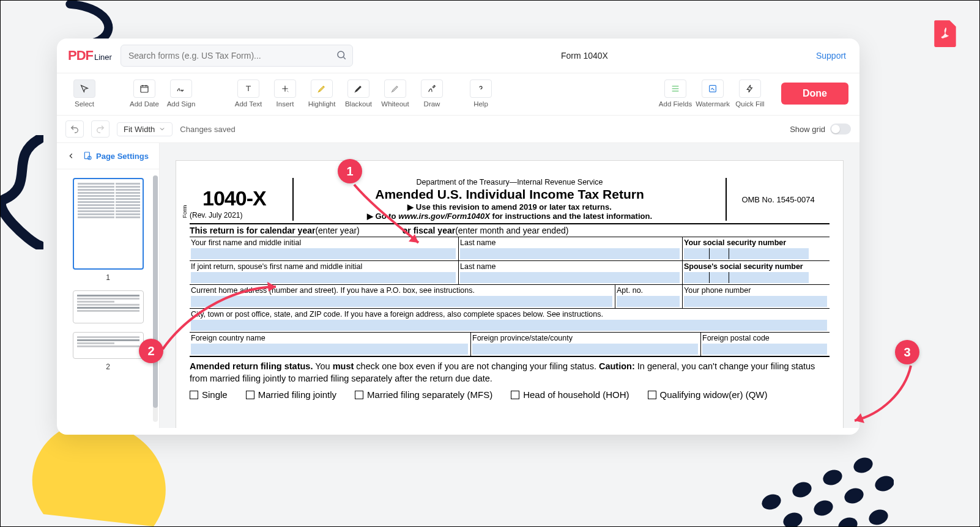  Describe the element at coordinates (350, 171) in the screenshot. I see `annotation-1: 1` at that location.